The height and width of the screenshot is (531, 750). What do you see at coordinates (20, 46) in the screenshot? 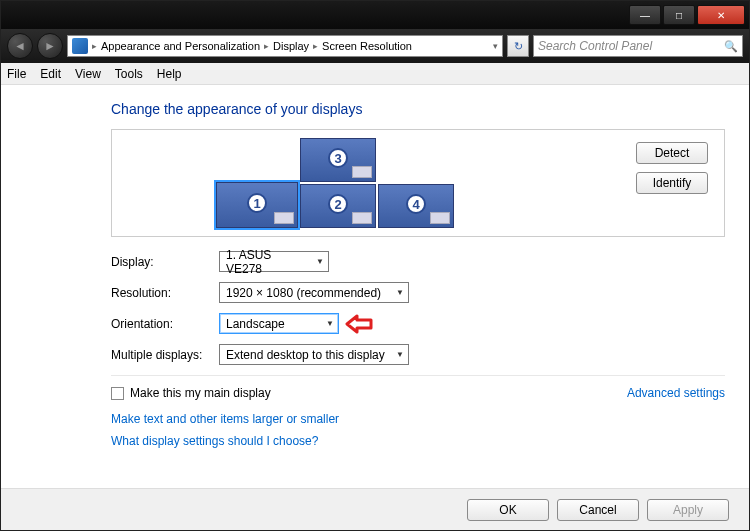
I see `back-icon: ◄` at bounding box center [20, 46].